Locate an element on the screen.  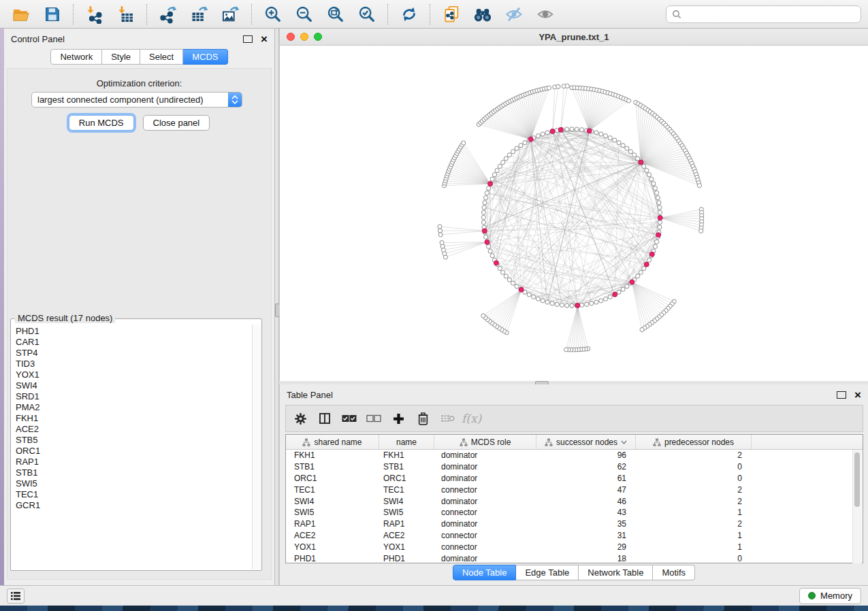
create-column-button is located at coordinates (398, 418).